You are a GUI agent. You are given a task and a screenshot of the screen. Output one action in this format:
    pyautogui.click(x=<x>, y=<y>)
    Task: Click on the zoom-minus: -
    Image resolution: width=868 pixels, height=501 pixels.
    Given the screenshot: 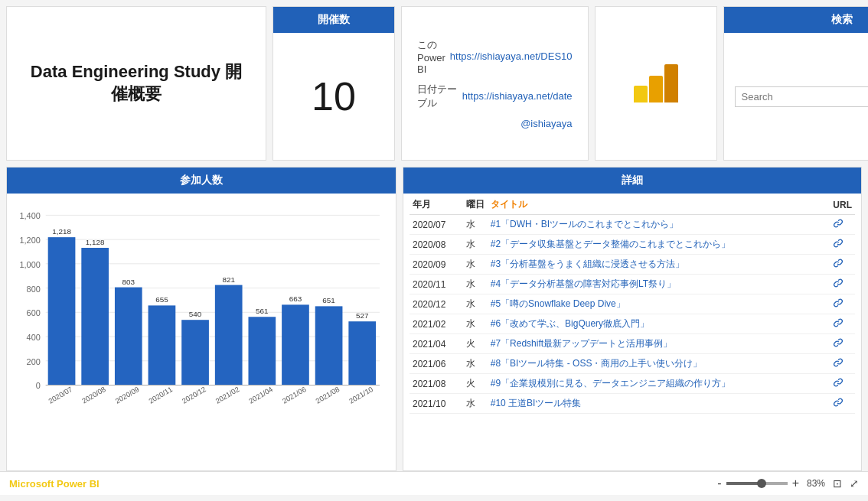 What is the action you would take?
    pyautogui.click(x=720, y=483)
    